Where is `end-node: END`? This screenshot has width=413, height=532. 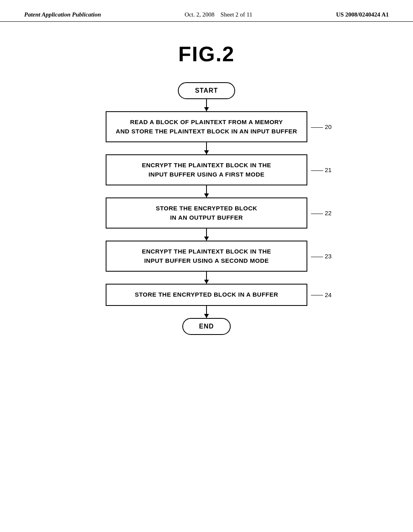 end-node: END is located at coordinates (206, 326).